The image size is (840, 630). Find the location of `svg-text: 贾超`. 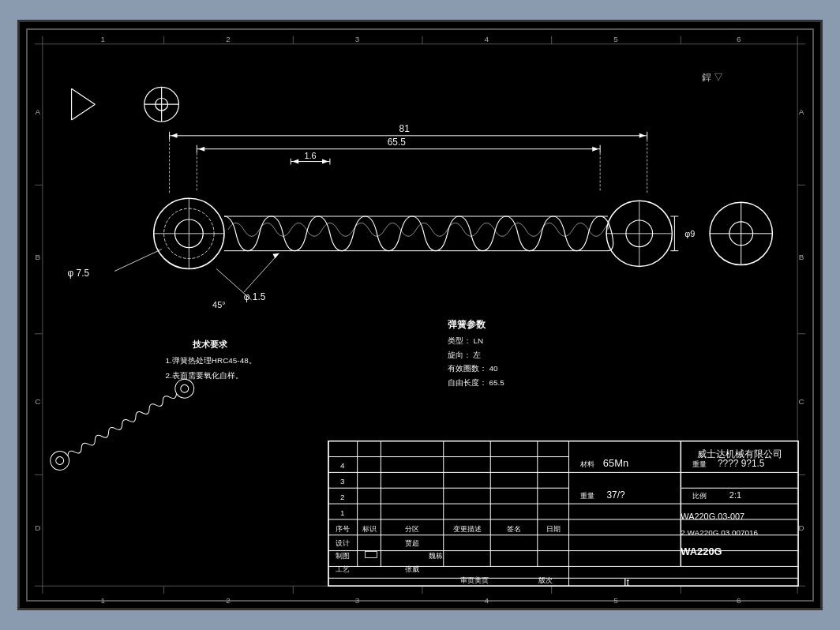

svg-text: 贾超 is located at coordinates (412, 543).